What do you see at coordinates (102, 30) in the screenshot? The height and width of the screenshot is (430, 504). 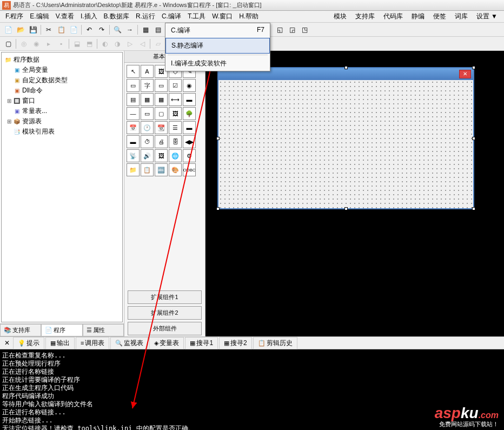 I see `redo-button: ↷` at bounding box center [102, 30].